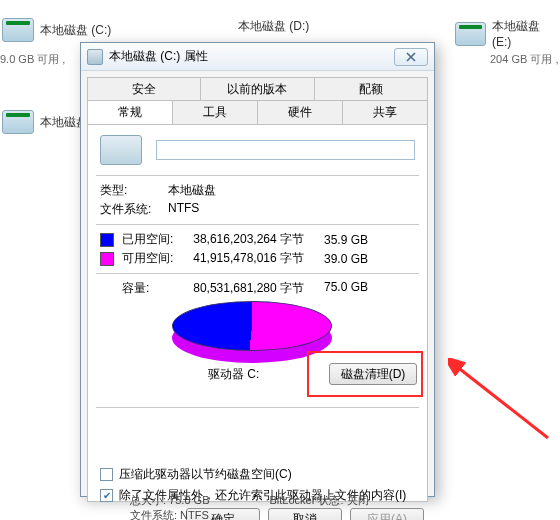 This screenshot has height=520, width=560. Describe the element at coordinates (503, 403) in the screenshot. I see `annotation-arrow` at that location.